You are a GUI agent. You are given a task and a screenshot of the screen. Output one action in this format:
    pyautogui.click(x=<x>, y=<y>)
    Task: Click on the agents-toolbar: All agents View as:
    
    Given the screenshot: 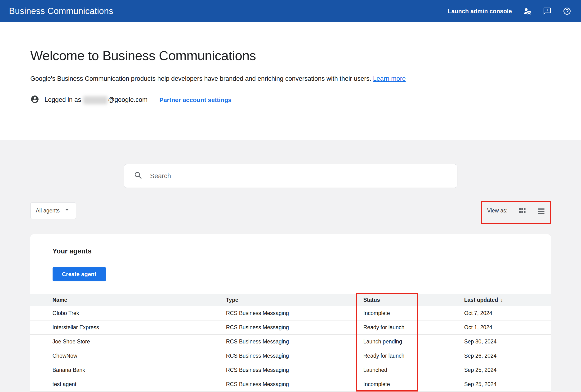 What is the action you would take?
    pyautogui.click(x=290, y=210)
    